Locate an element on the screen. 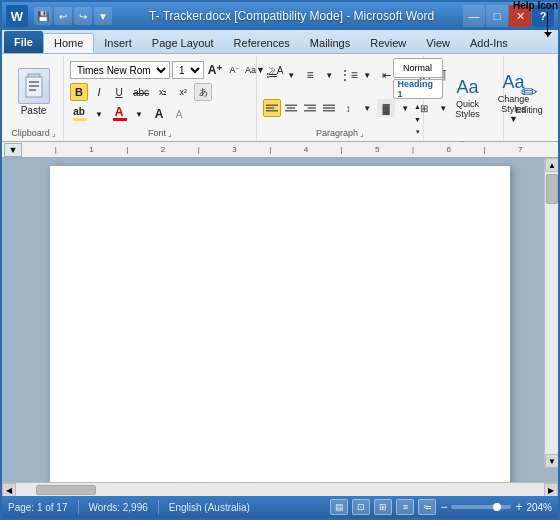 Image resolution: width=560 pixels, height=520 pixels. paragraph-expand: ⌟ is located at coordinates (362, 134).